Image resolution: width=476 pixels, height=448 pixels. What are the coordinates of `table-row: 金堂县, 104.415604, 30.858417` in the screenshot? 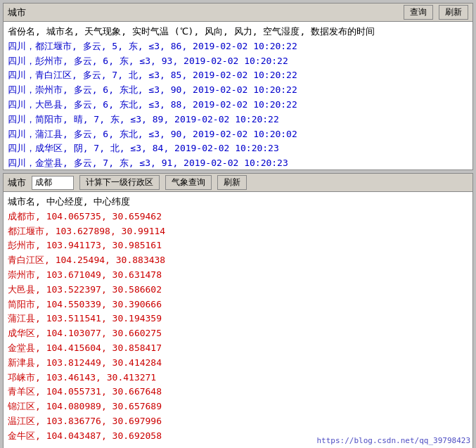 It's located at (238, 349).